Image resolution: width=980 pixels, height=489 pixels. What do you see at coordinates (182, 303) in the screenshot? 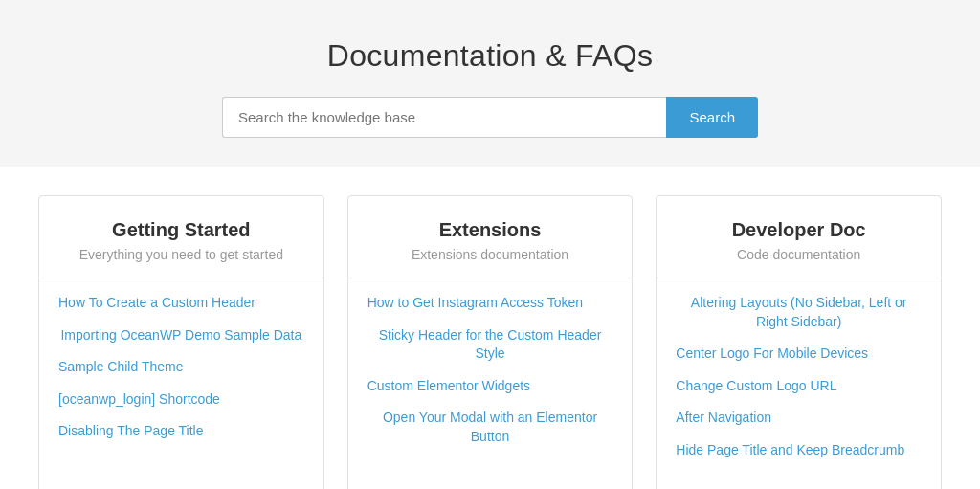
I see `list-item: How To Create a Custom Header` at bounding box center [182, 303].